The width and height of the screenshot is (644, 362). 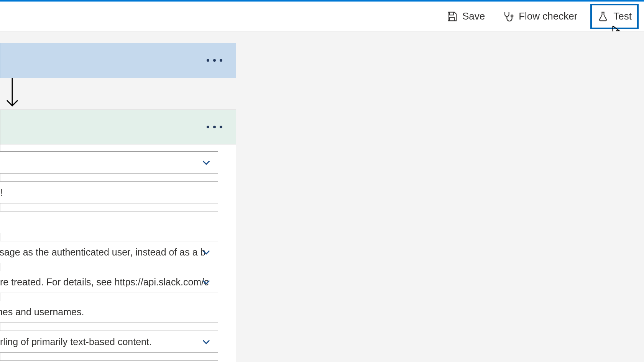 I want to click on top-toolbar: Save Flow checker Test, so click(x=322, y=16).